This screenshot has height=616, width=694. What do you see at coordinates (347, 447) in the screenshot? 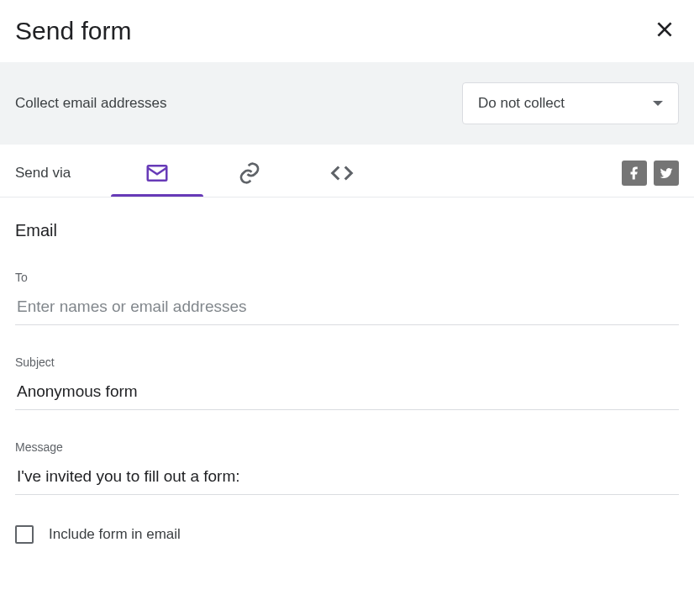
I see `message-label: Message` at bounding box center [347, 447].